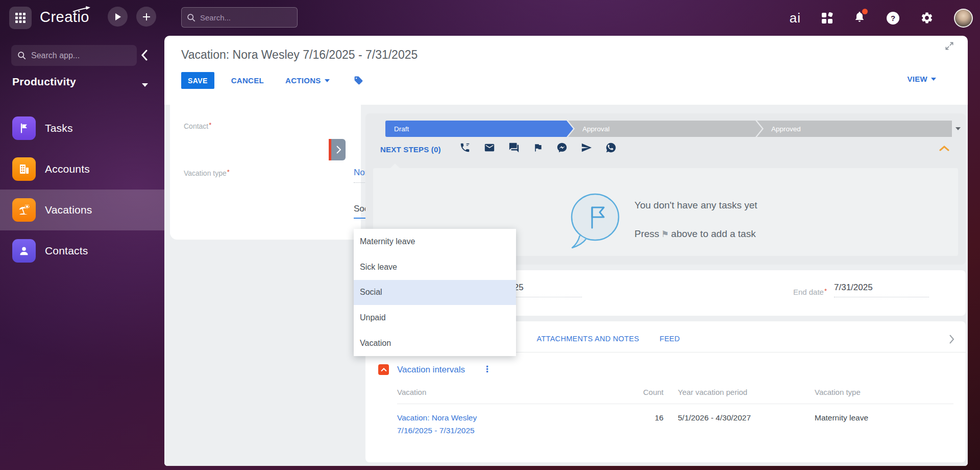 Image resolution: width=980 pixels, height=470 pixels. Describe the element at coordinates (118, 17) in the screenshot. I see `play-icon` at that location.